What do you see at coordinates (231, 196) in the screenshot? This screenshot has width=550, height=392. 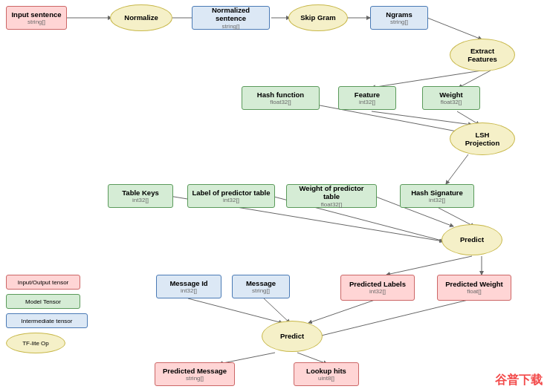 I see `label-predictor-node: Label of predictor table int32[]` at bounding box center [231, 196].